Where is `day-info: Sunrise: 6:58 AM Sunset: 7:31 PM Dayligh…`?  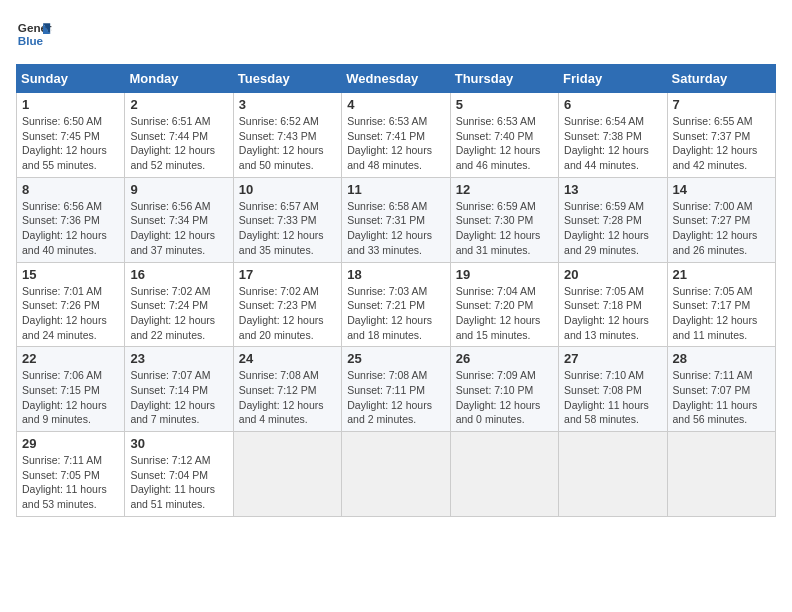
day-info: Sunrise: 6:58 AM Sunset: 7:31 PM Dayligh… is located at coordinates (396, 228).